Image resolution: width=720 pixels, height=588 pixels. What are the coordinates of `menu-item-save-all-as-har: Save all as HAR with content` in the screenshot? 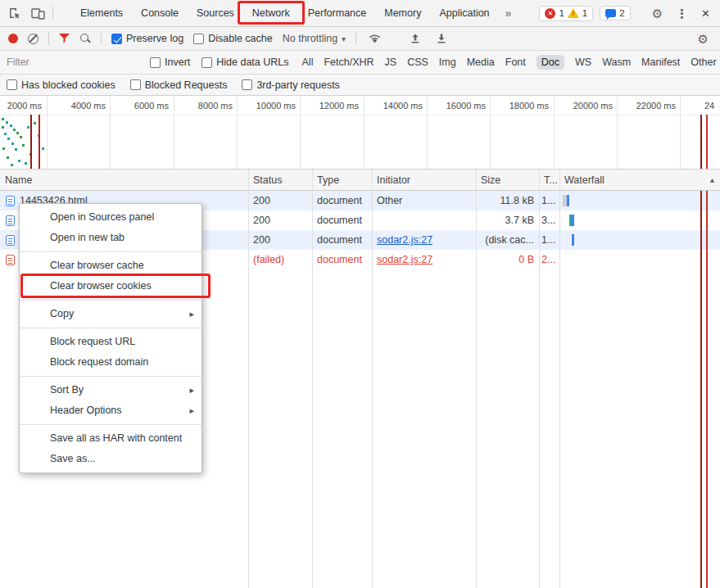 It's located at (111, 439).